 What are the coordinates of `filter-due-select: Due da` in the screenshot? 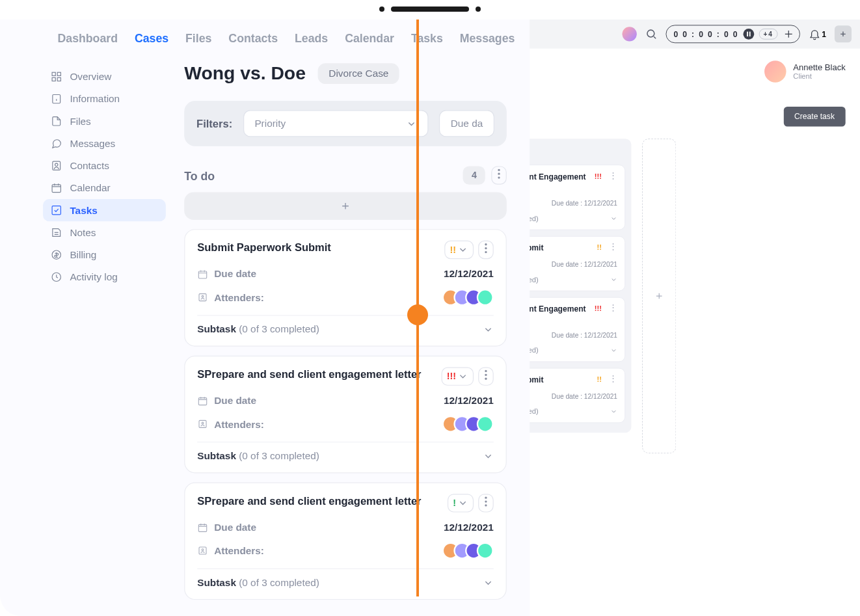 It's located at (467, 124).